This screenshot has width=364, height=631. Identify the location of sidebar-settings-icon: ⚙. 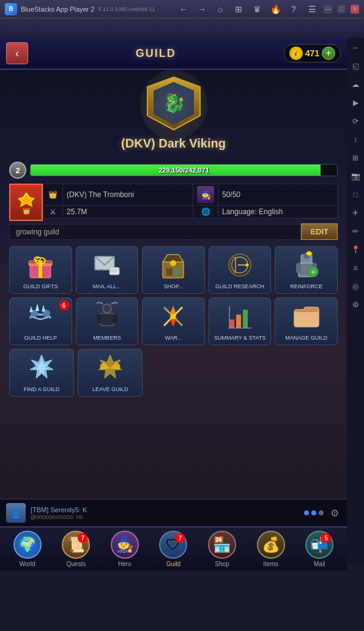
(355, 305).